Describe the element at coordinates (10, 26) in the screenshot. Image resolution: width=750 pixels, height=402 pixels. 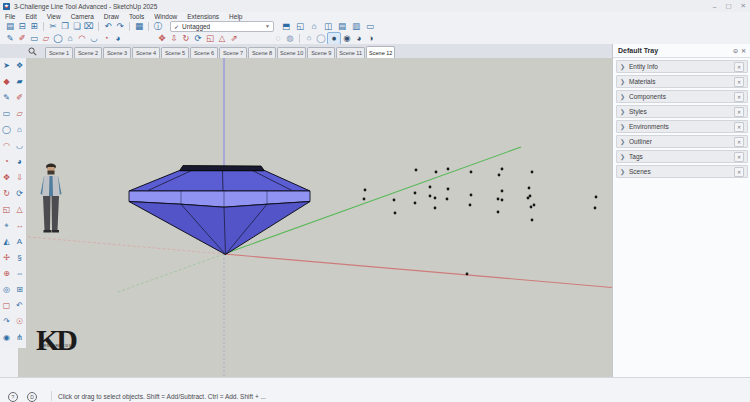
I see `new-icon: ▤` at that location.